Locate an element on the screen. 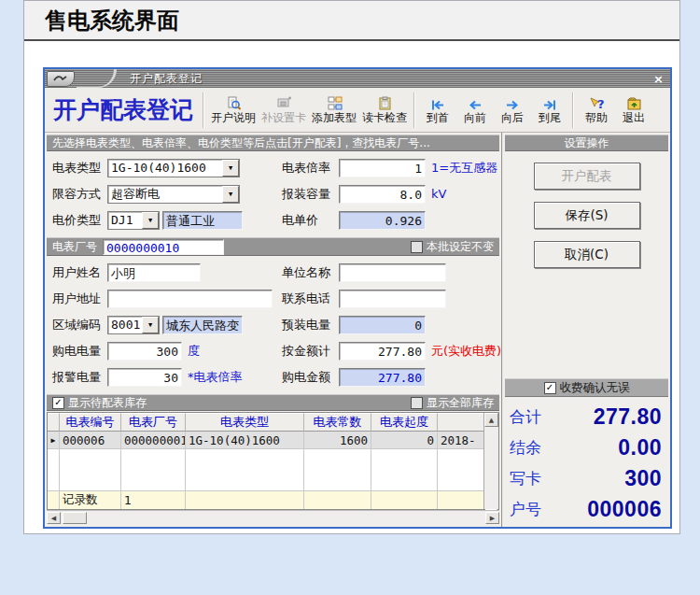  app-icon is located at coordinates (61, 78).